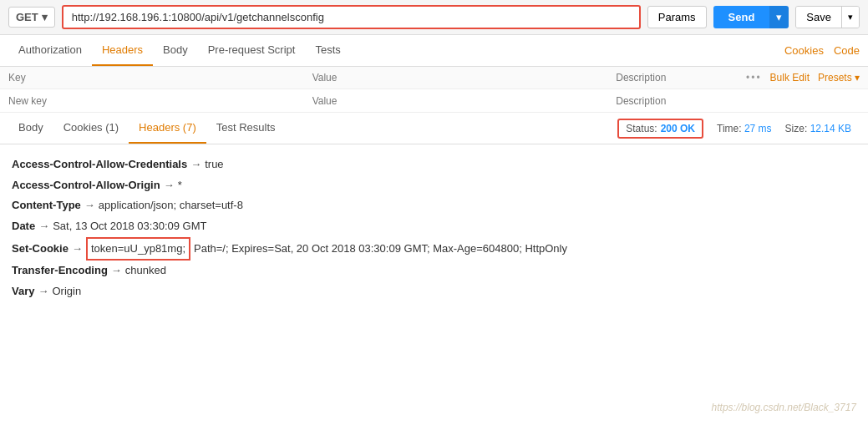 This screenshot has height=425, width=868. What do you see at coordinates (839, 78) in the screenshot?
I see `presets-button: Presets ▾` at bounding box center [839, 78].